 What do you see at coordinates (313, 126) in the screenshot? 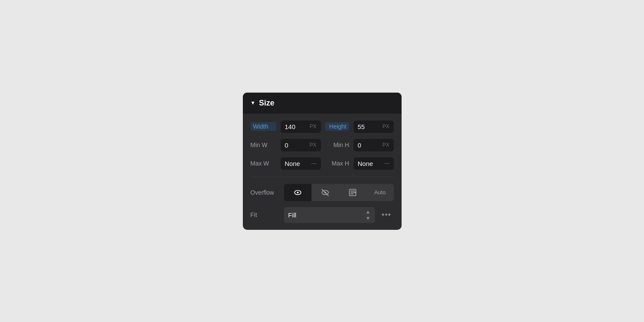
I see `width-unit: PX` at bounding box center [313, 126].